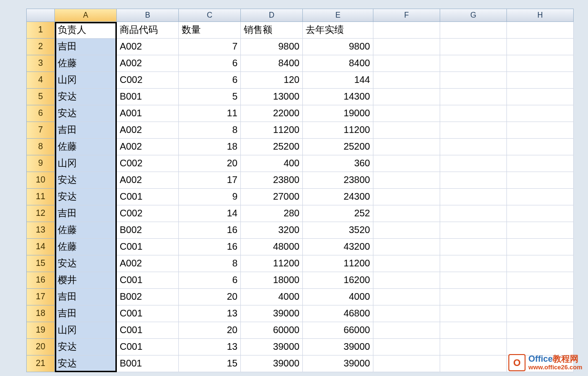  Describe the element at coordinates (272, 147) in the screenshot. I see `cell-D: 25200` at that location.